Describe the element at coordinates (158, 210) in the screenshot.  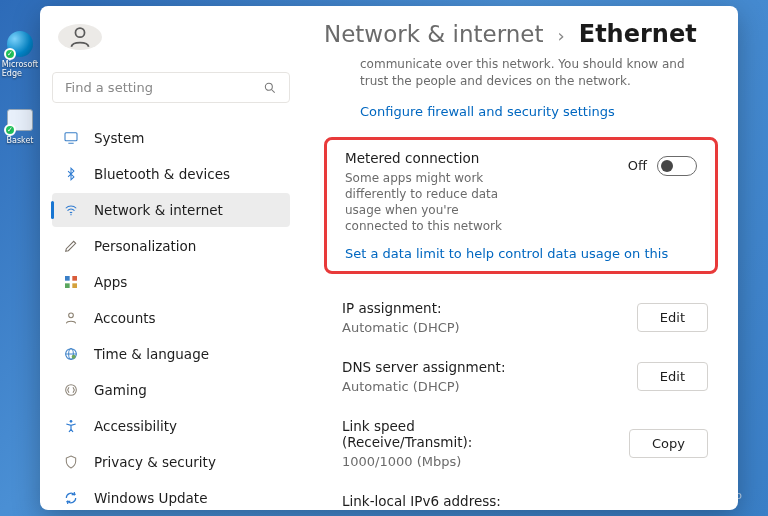
I see `sidebar-item-label: Network & internet` at that location.